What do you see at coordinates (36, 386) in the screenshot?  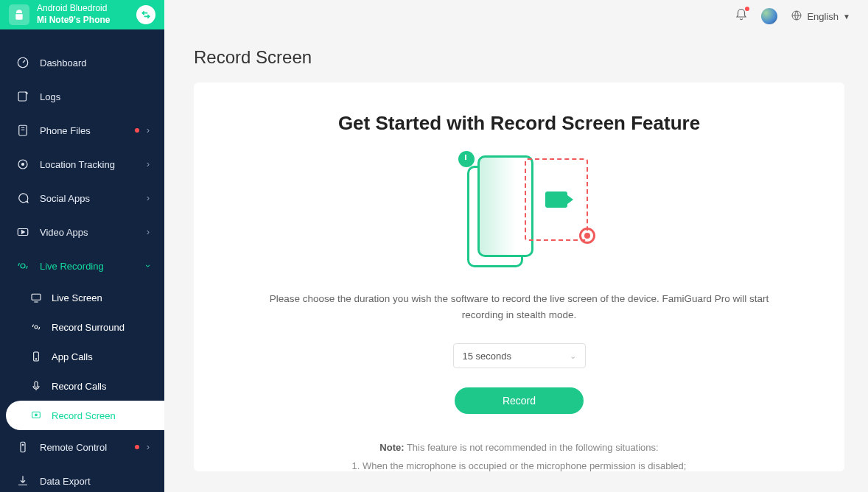 I see `mic-icon` at bounding box center [36, 386].